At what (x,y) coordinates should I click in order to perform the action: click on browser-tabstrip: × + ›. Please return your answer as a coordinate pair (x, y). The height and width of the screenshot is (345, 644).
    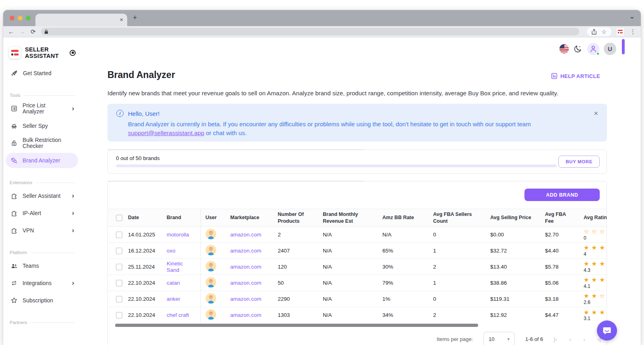
    Looking at the image, I should click on (322, 18).